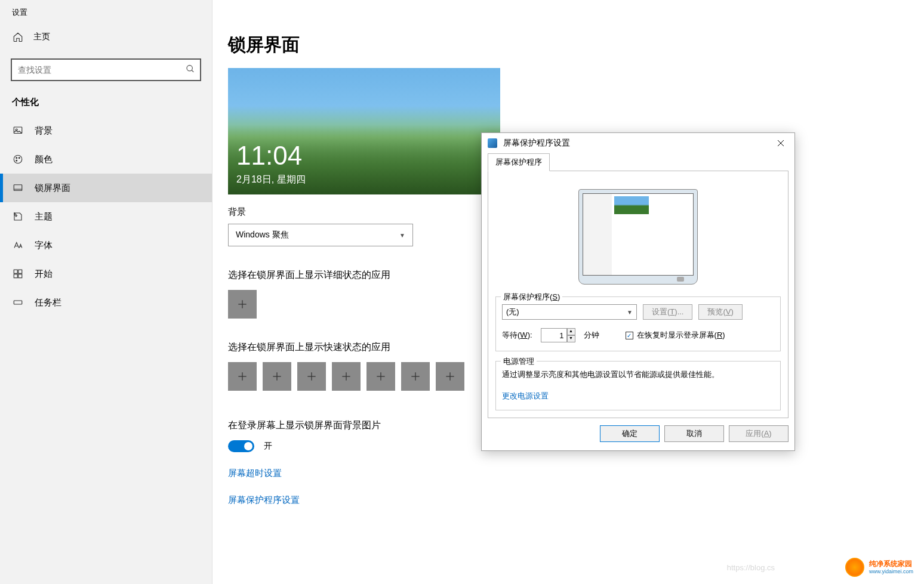  Describe the element at coordinates (269, 156) in the screenshot. I see `preview-time: 11:04` at that location.